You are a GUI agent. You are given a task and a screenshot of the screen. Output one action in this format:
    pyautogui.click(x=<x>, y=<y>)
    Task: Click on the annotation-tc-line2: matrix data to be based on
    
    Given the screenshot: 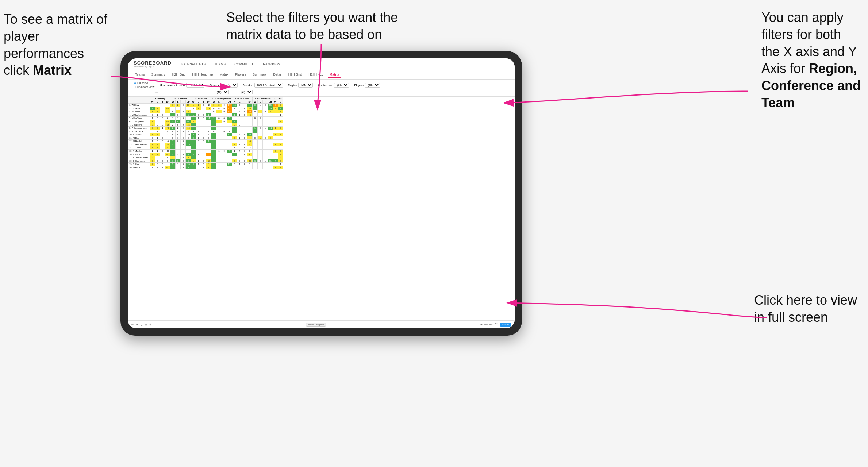 What is the action you would take?
    pyautogui.click(x=304, y=34)
    